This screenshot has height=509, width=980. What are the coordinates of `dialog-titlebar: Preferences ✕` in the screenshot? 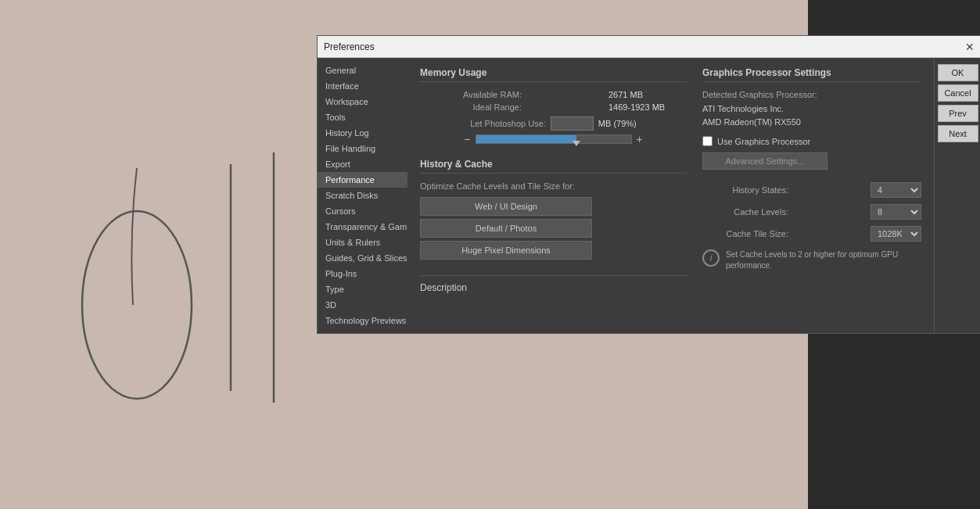 It's located at (649, 47).